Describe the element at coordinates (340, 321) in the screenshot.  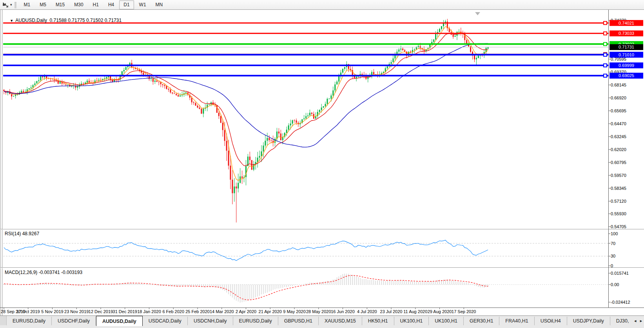
I see `chart-tab-xauusd-m15: XAUUSD,M15` at that location.